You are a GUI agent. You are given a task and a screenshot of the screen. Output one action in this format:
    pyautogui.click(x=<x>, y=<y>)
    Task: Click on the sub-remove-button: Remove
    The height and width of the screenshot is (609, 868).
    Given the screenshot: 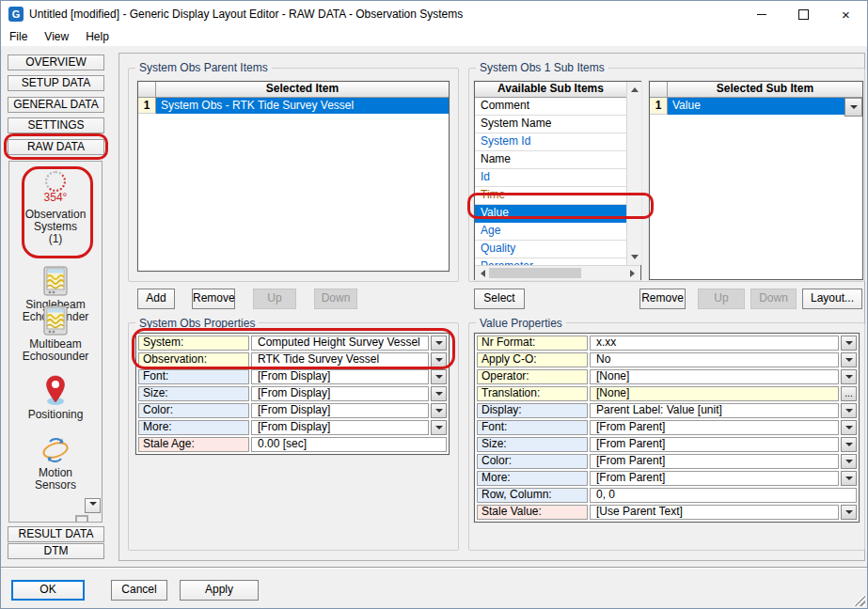 What is the action you would take?
    pyautogui.click(x=662, y=299)
    